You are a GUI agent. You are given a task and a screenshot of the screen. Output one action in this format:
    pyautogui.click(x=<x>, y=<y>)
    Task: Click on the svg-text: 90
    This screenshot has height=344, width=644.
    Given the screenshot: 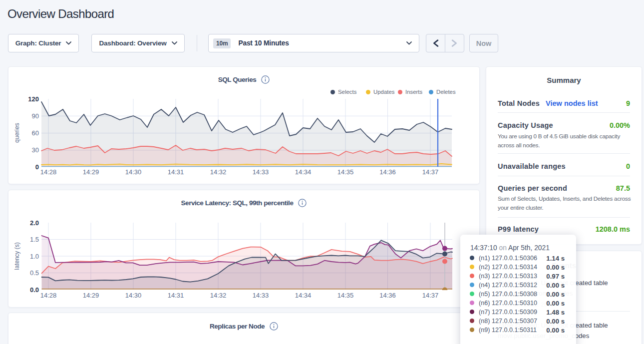 What is the action you would take?
    pyautogui.click(x=35, y=116)
    